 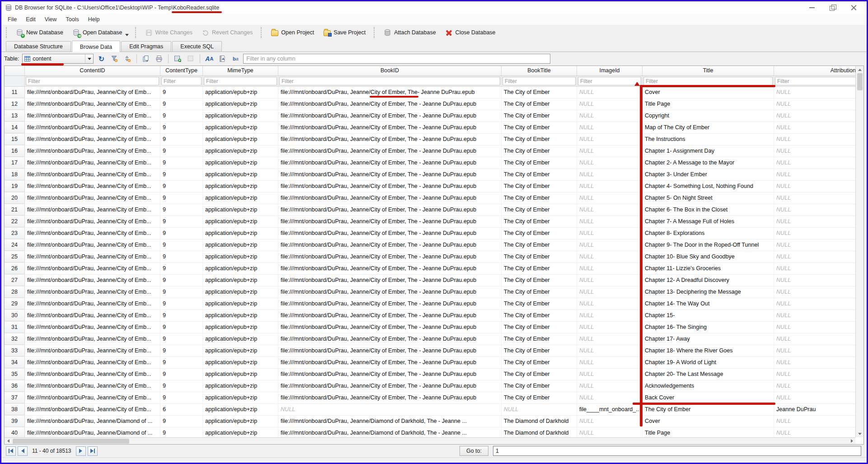 What do you see at coordinates (191, 59) in the screenshot?
I see `delete-record-icon` at bounding box center [191, 59].